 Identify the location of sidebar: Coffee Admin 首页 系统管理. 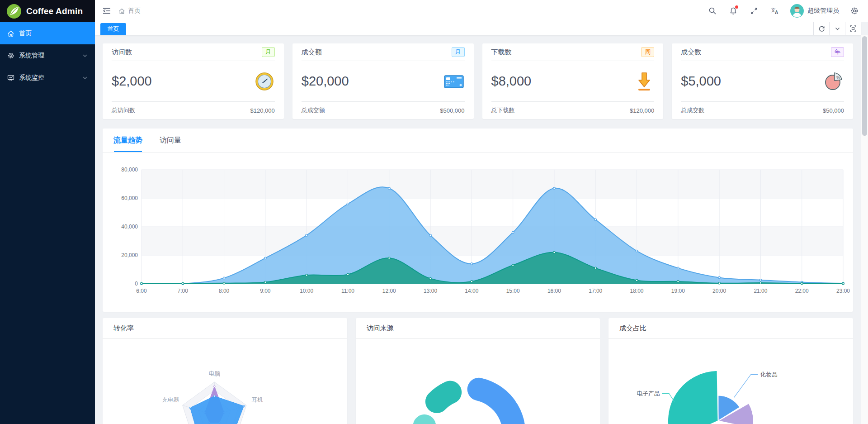
(47, 212).